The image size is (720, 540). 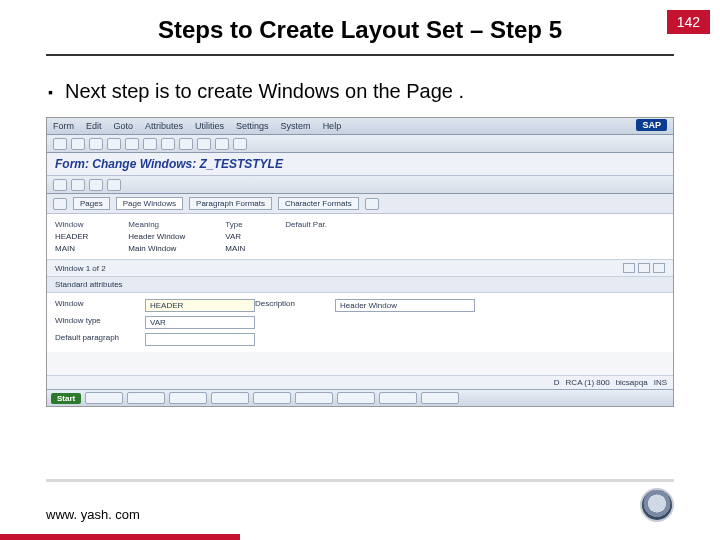 I want to click on sap-menubar: Form Edit Goto Attributes Utilities Sett…, so click(x=360, y=126).